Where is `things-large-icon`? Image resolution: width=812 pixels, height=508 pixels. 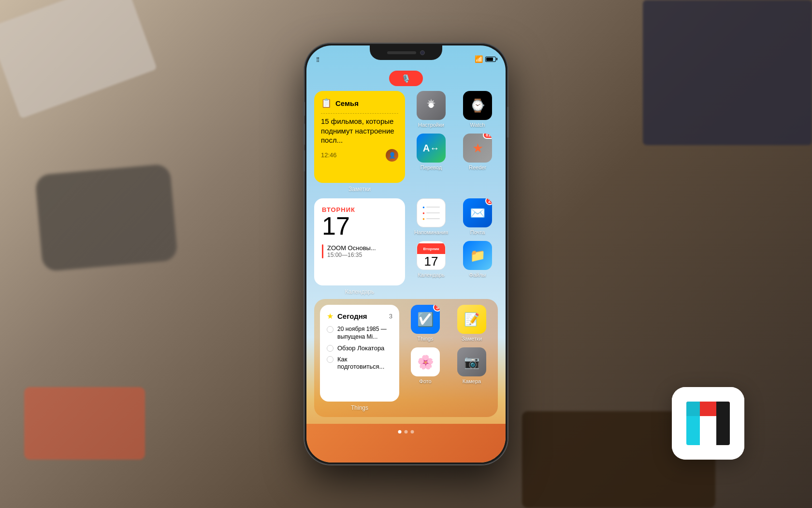 things-large-icon is located at coordinates (708, 423).